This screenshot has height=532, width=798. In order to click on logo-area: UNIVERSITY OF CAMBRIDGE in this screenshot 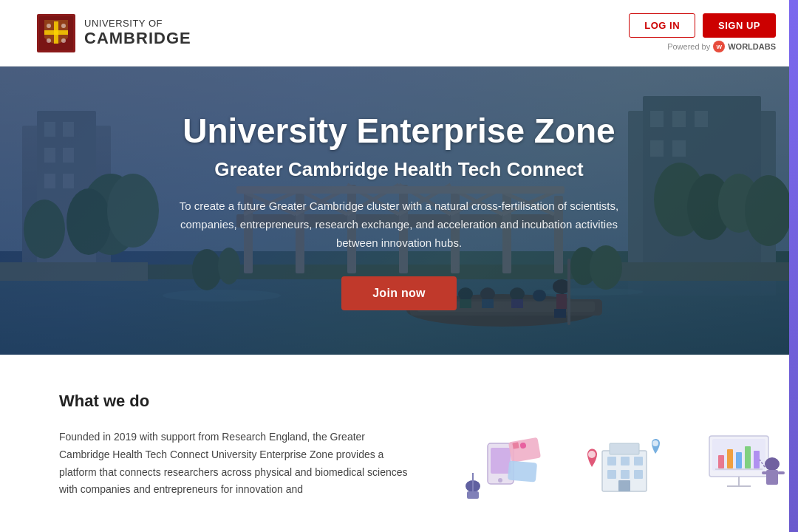, I will do `click(114, 33)`.